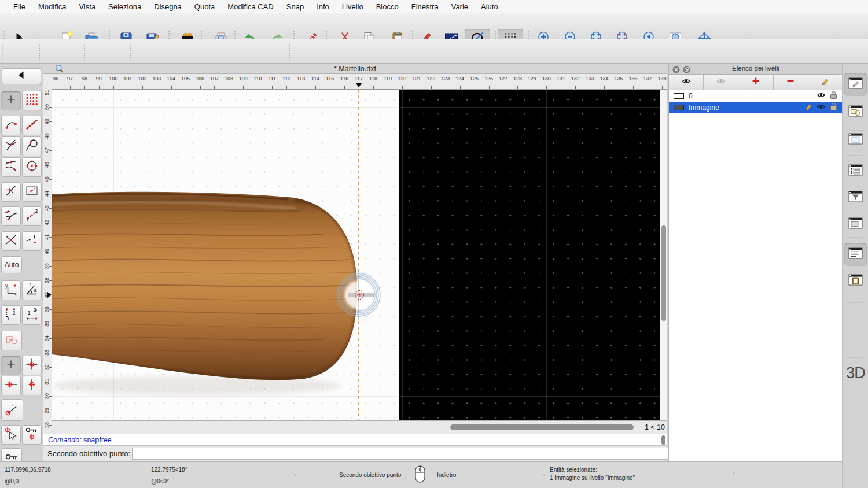 Image resolution: width=868 pixels, height=488 pixels. I want to click on show-all-layers-button, so click(686, 82).